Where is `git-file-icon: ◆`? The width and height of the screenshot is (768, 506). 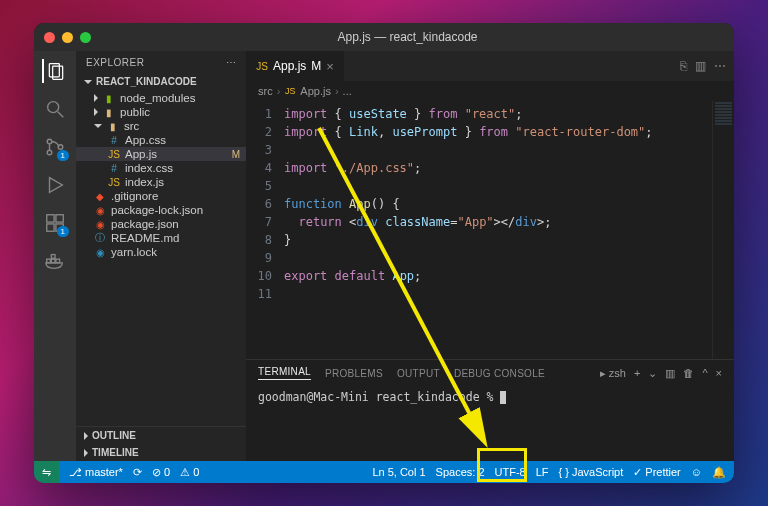
git-file-icon: ◆ is located at coordinates (100, 196).